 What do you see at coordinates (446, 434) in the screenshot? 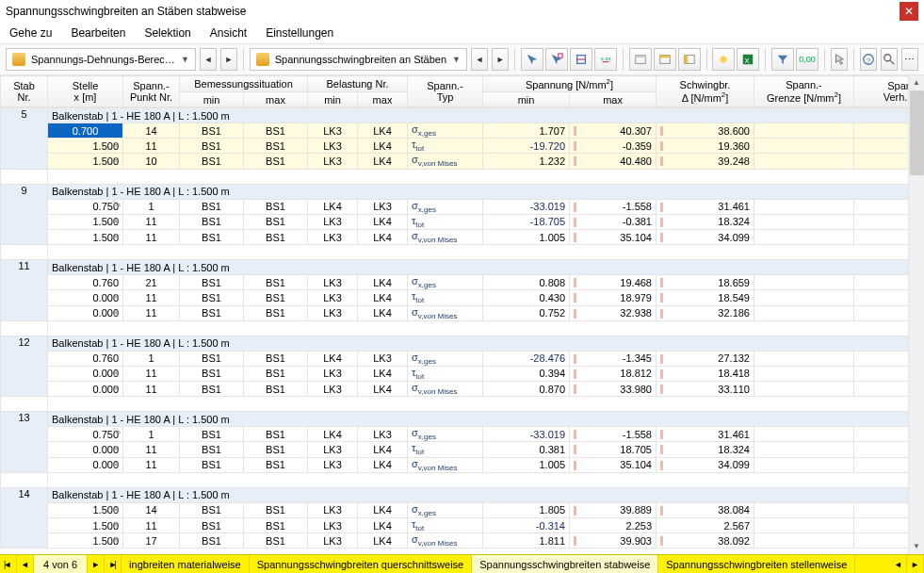
I see `cell: σx,ges` at bounding box center [446, 434].